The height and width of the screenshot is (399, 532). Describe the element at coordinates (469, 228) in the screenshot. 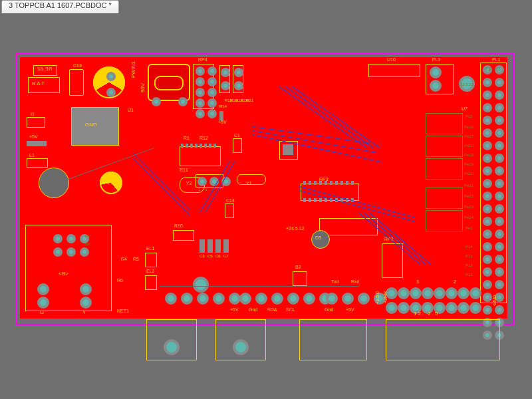

I see `lbl-pe1: Pe1` at that location.